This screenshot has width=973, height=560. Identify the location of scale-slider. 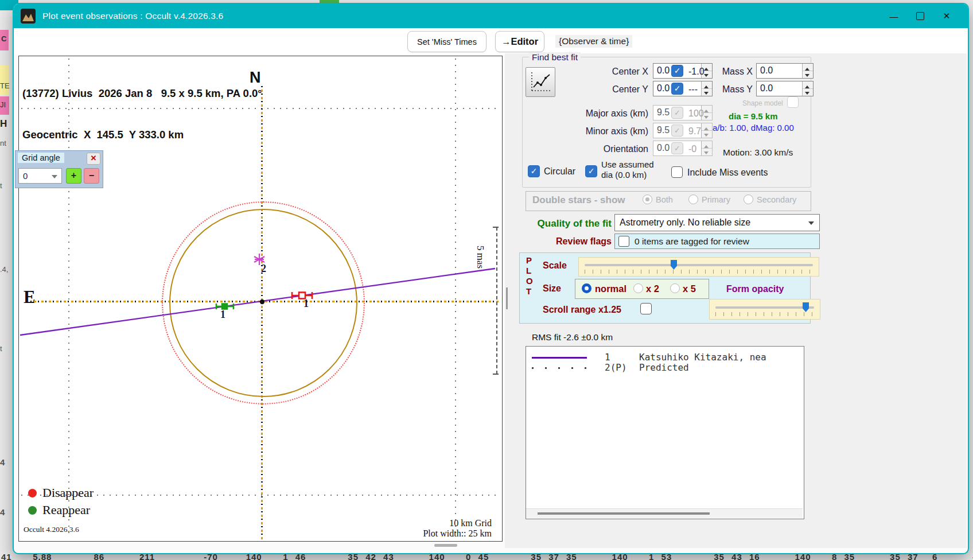
(699, 267).